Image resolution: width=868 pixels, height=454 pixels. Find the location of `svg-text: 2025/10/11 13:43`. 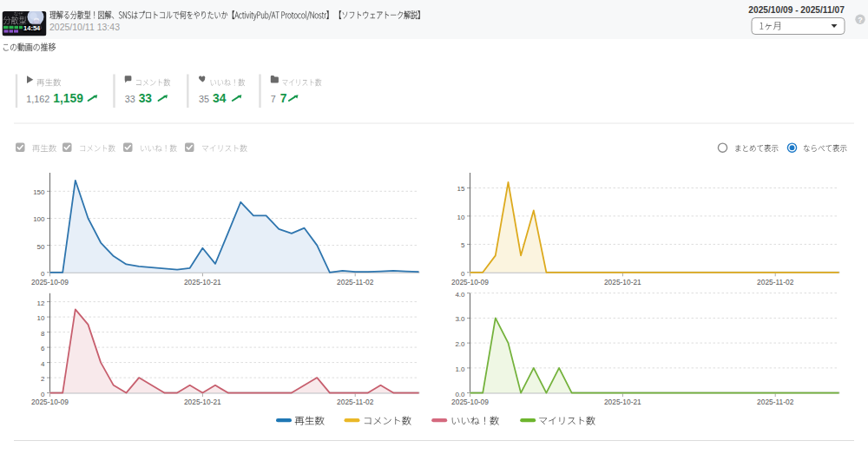

svg-text: 2025/10/11 13:43 is located at coordinates (85, 27).